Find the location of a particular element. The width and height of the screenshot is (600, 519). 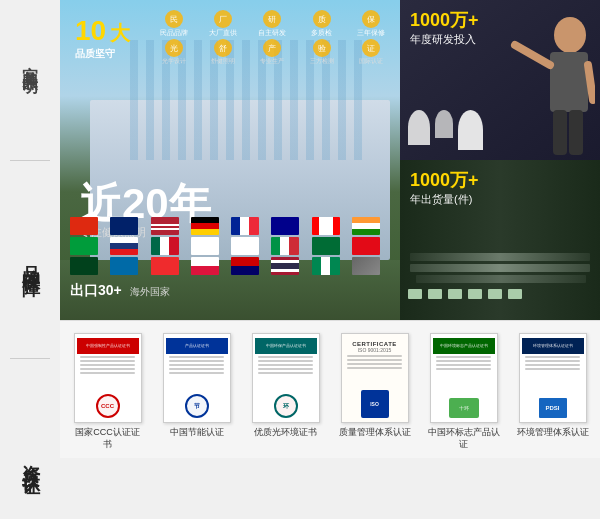

cert-header-env: 中国环保产品认证证书 is located at coordinates (286, 346).